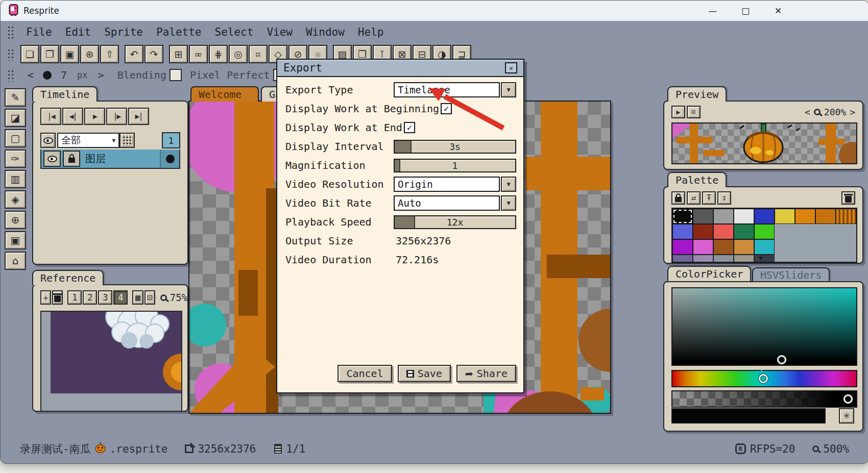 The image size is (868, 473). What do you see at coordinates (31, 75) in the screenshot?
I see `brush-size-decrease: <` at bounding box center [31, 75].